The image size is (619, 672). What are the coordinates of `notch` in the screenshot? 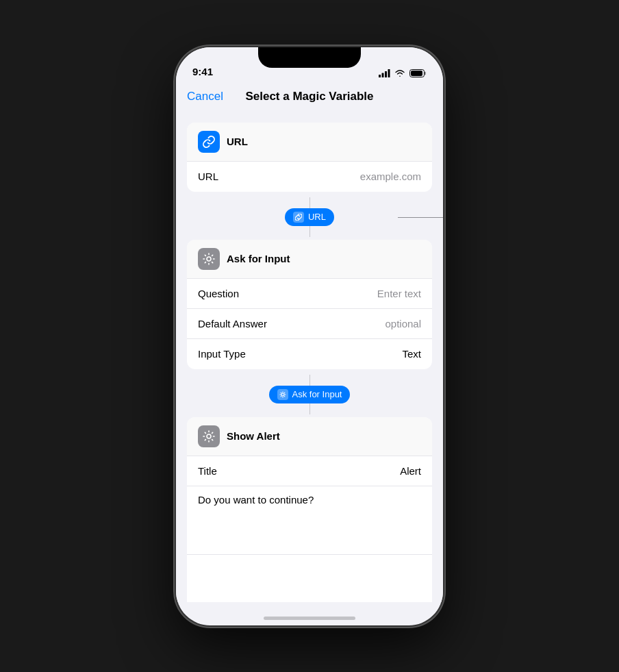 It's located at (310, 58).